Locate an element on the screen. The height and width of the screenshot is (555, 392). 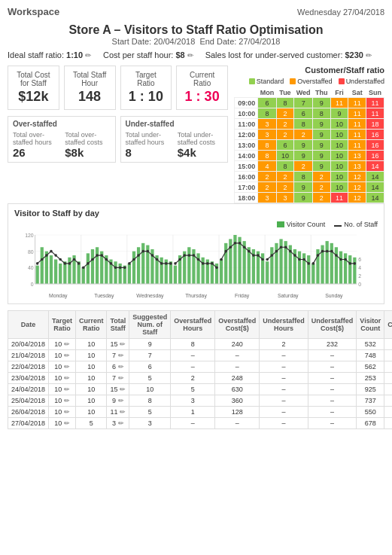
overstaffed-hours-value: 26 is located at coordinates (36, 152).